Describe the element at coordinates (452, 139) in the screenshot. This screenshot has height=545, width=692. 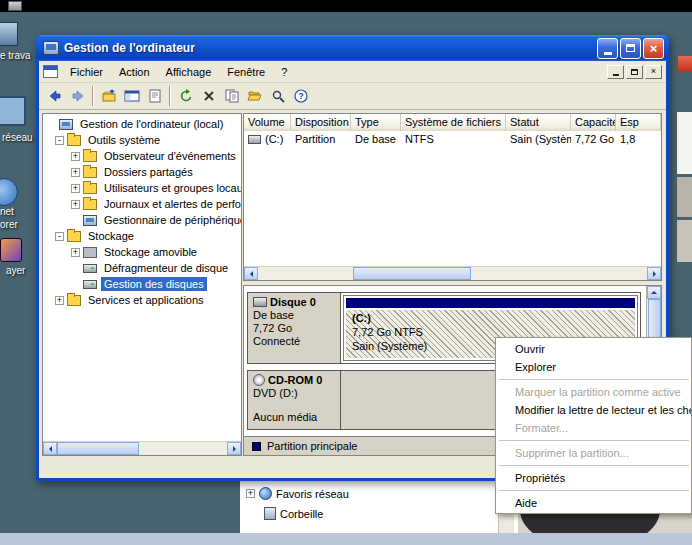
I see `table-row: (C:) Partition De base NTFS Sain (Systèm…` at that location.